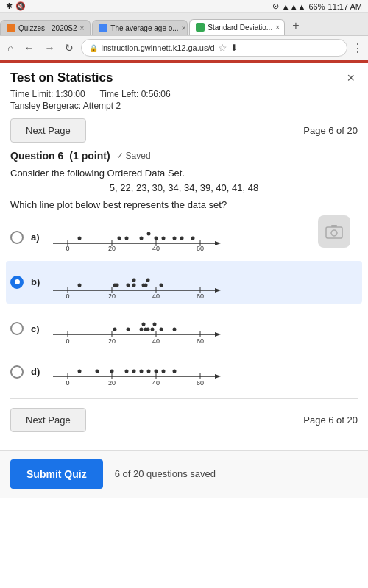 This screenshot has height=588, width=368. Describe the element at coordinates (184, 25) in the screenshot. I see `browser-tabs: Quizzes - 2020S2 × The average age o... …` at that location.